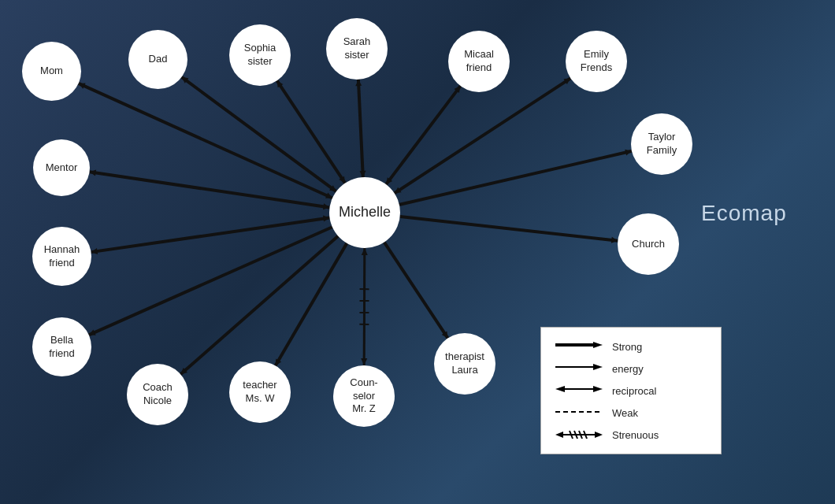 The image size is (835, 504). Describe the element at coordinates (631, 391) in the screenshot. I see `legend: Strong energy reciprocal Weak` at that location.